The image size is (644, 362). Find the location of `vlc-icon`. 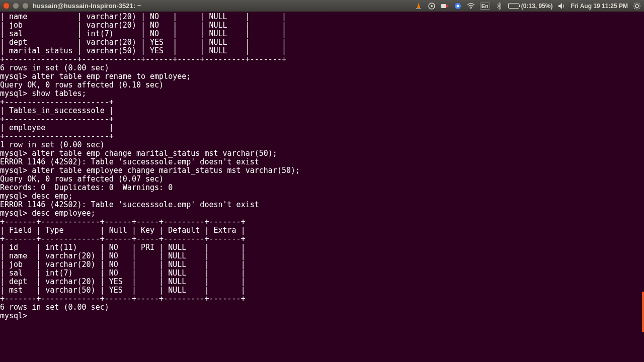

vlc-icon is located at coordinates (419, 6).